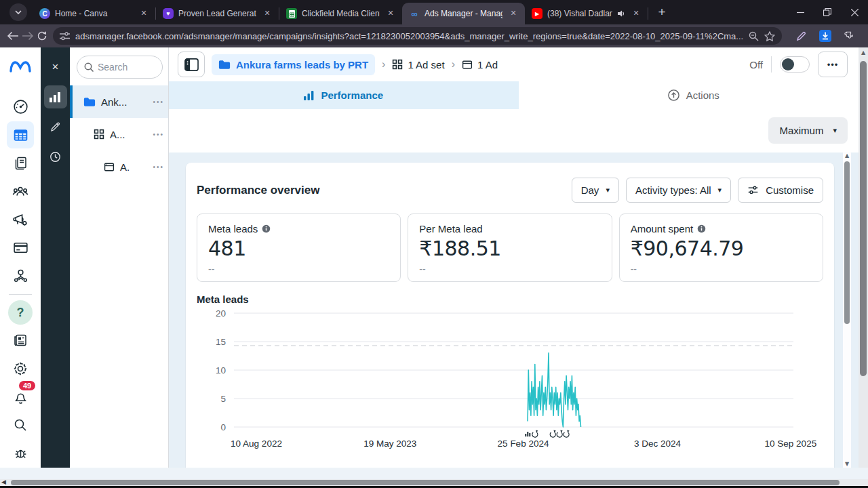 Image resolution: width=868 pixels, height=488 pixels. What do you see at coordinates (56, 127) in the screenshot?
I see `edit-pencil-icon` at bounding box center [56, 127].